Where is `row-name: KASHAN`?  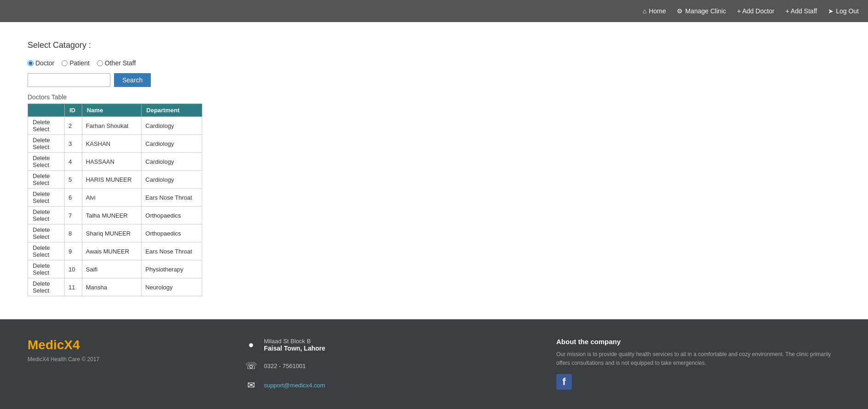
row-name: KASHAN is located at coordinates (112, 144).